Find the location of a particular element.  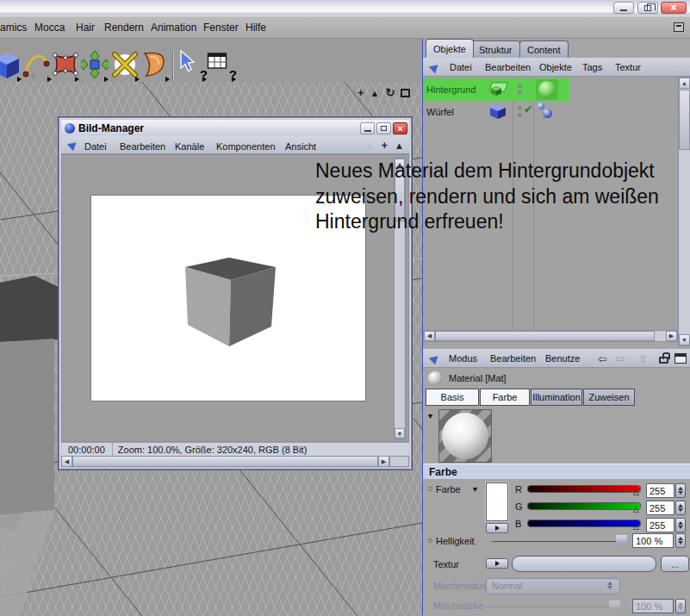

object-name: Hintergrund is located at coordinates (451, 90).